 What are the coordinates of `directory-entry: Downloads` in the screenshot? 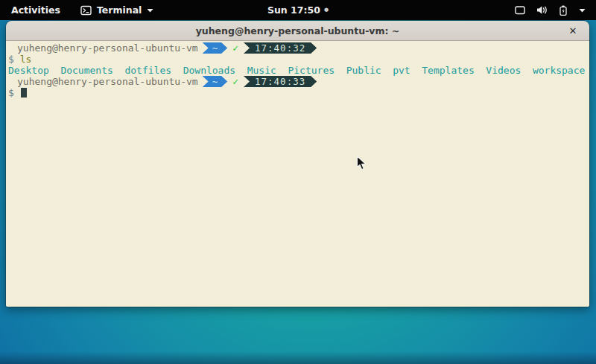 It's located at (209, 70).